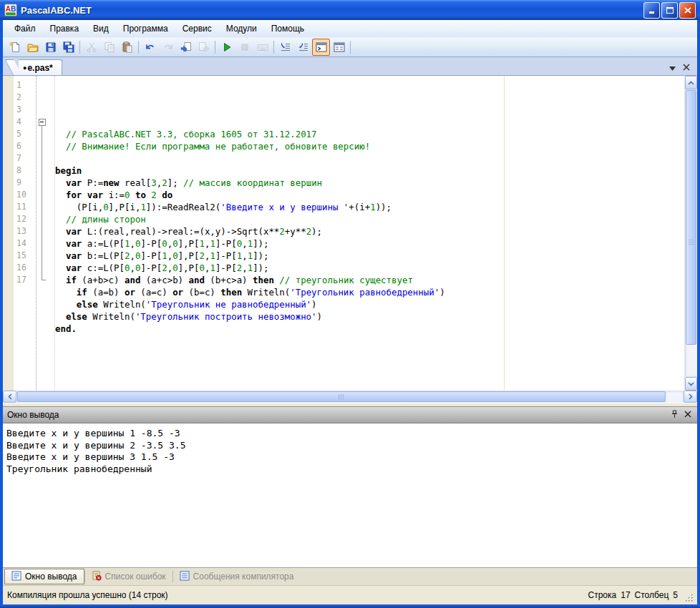  I want to click on redo-button, so click(167, 47).